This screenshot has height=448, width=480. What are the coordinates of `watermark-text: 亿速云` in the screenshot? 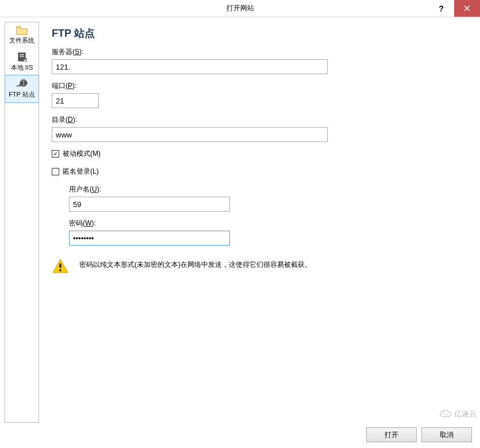 It's located at (466, 414).